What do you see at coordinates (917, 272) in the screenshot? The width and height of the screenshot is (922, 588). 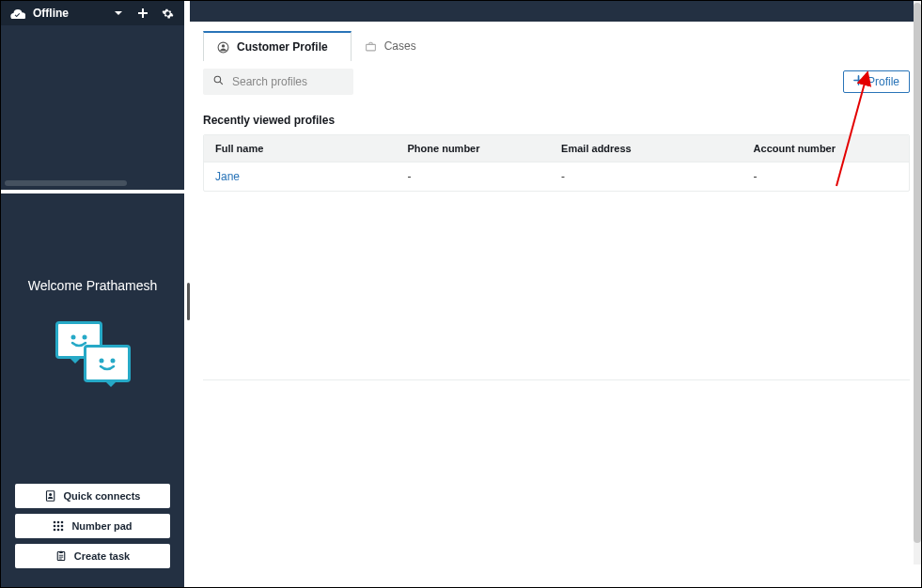 I see `scrollbar-thumb` at bounding box center [917, 272].